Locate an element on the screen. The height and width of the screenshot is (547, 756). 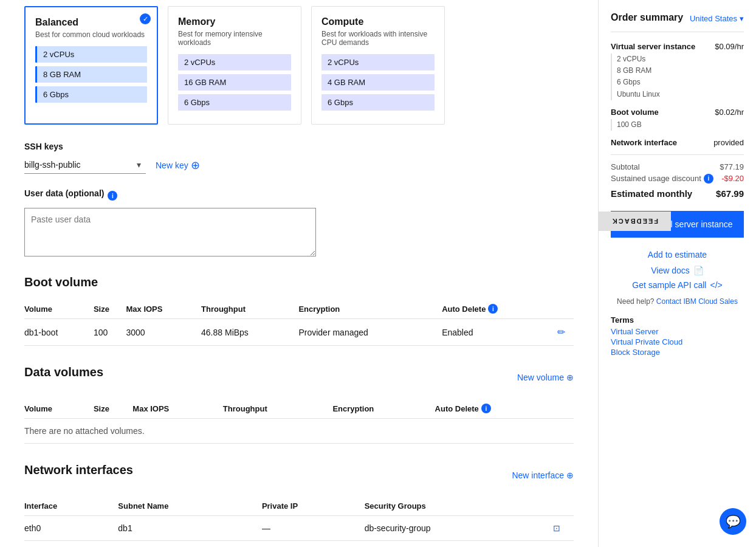
boot-volume-size: 100 is located at coordinates (110, 332).